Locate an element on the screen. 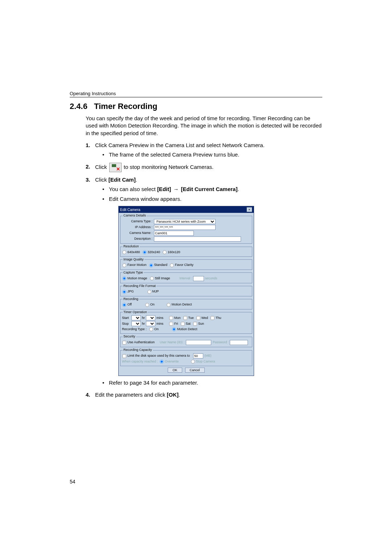 The width and height of the screenshot is (392, 555). group-label: Capture Type is located at coordinates (133, 273).